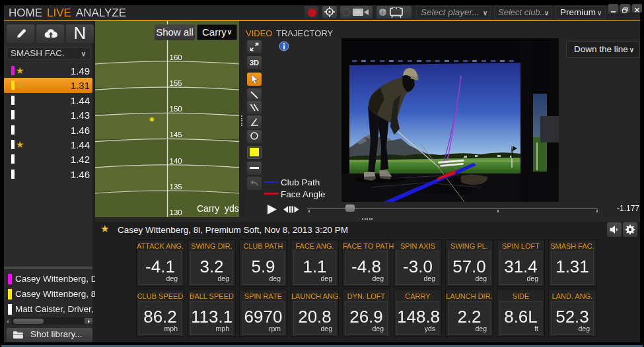 This screenshot has width=644, height=347. Describe the element at coordinates (176, 83) in the screenshot. I see `svg-text: 155` at that location.